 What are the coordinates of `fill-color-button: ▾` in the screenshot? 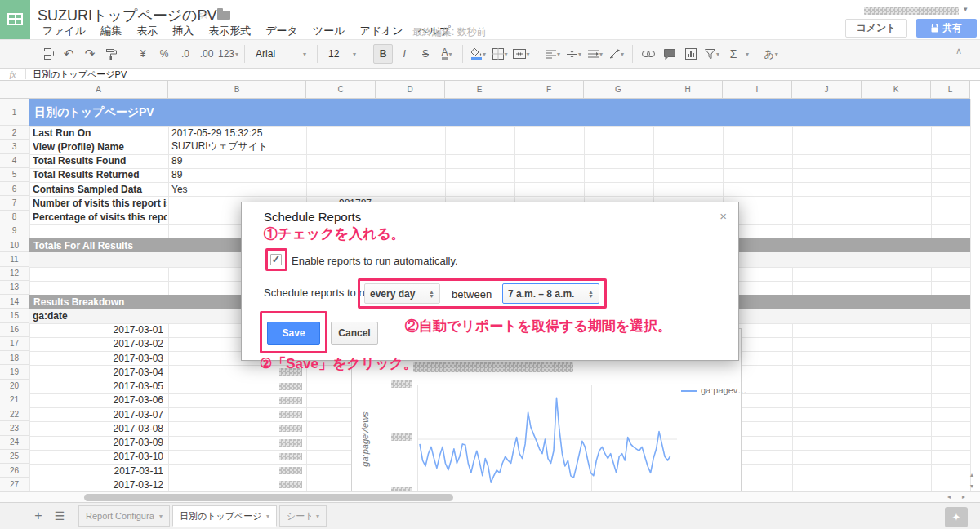 It's located at (479, 54).